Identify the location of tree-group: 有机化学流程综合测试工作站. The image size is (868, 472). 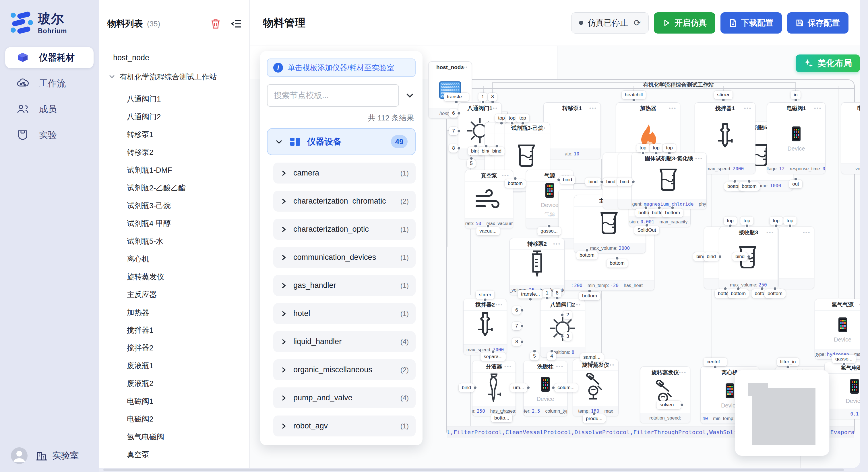
(174, 77).